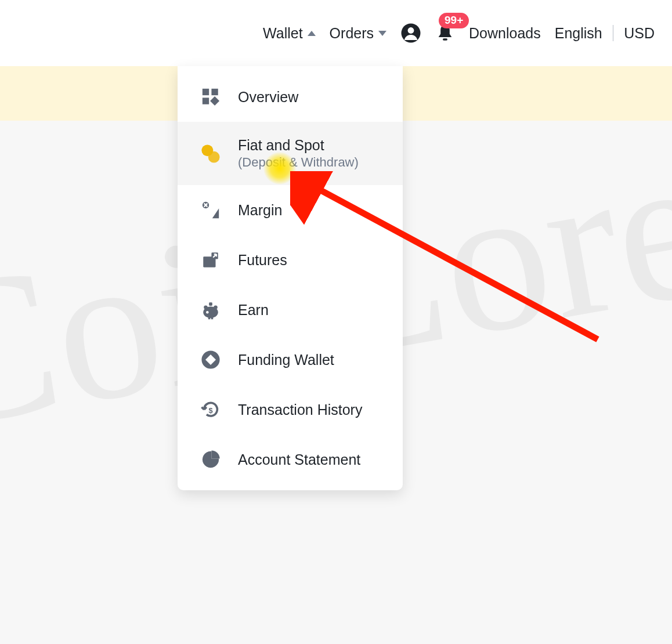 This screenshot has height=644, width=672. I want to click on overview-icon, so click(211, 97).